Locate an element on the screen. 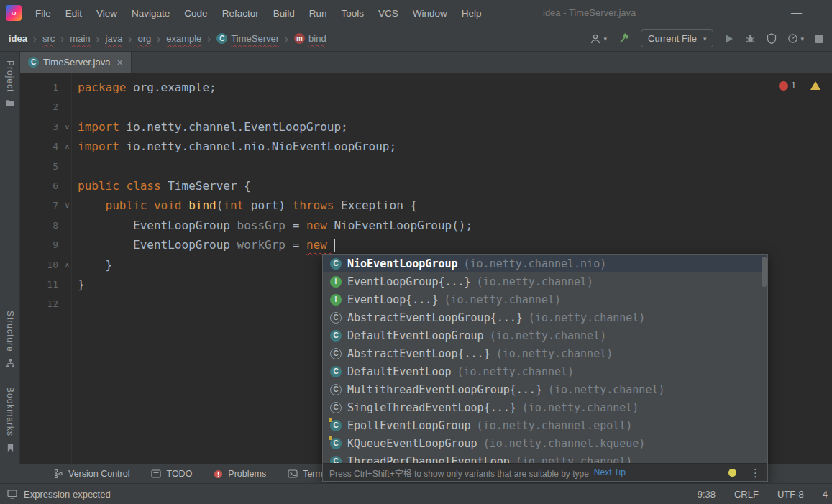 This screenshot has width=832, height=504. code-token: io.netty.channel.nio.NioEventLoopGroup; is located at coordinates (261, 147).